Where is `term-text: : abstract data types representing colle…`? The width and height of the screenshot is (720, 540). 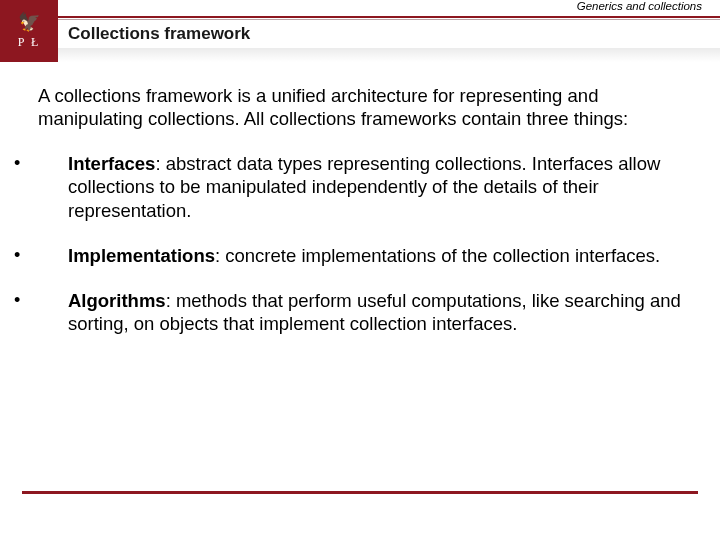 term-text: : abstract data types representing colle… is located at coordinates (364, 186).